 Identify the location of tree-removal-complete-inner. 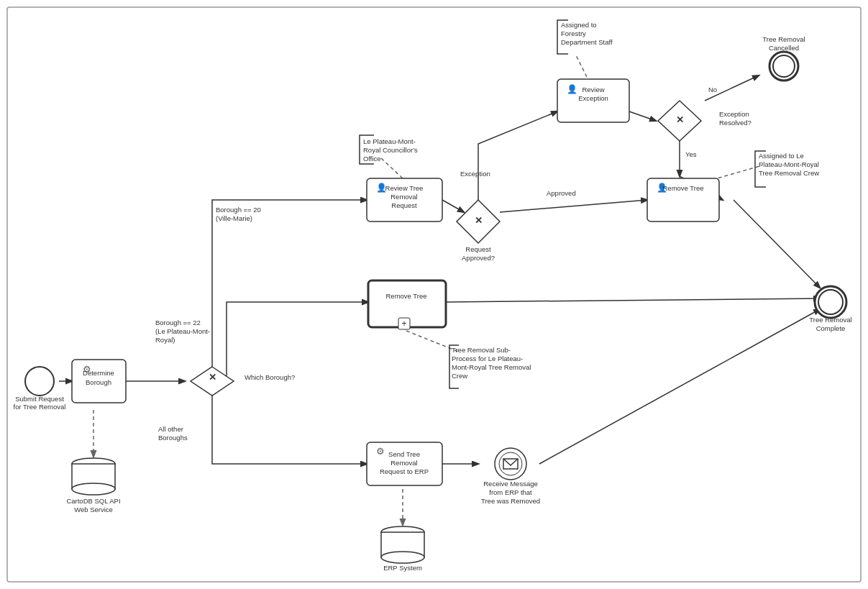
(831, 302).